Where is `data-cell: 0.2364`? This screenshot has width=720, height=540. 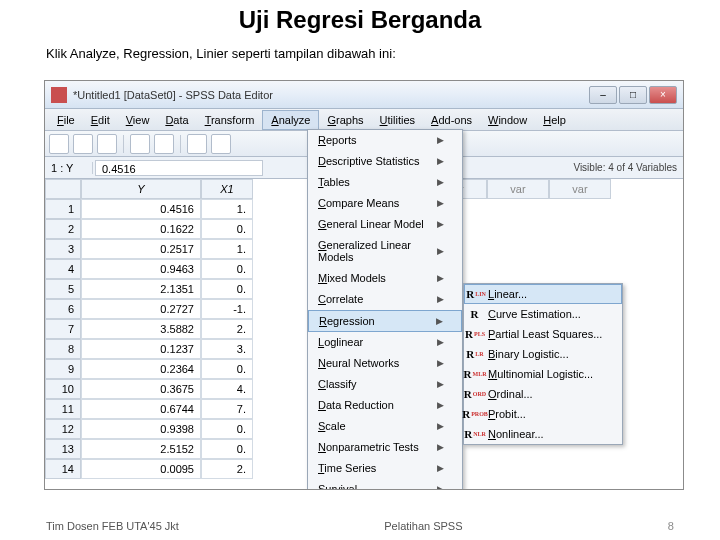 data-cell: 0.2364 is located at coordinates (141, 369).